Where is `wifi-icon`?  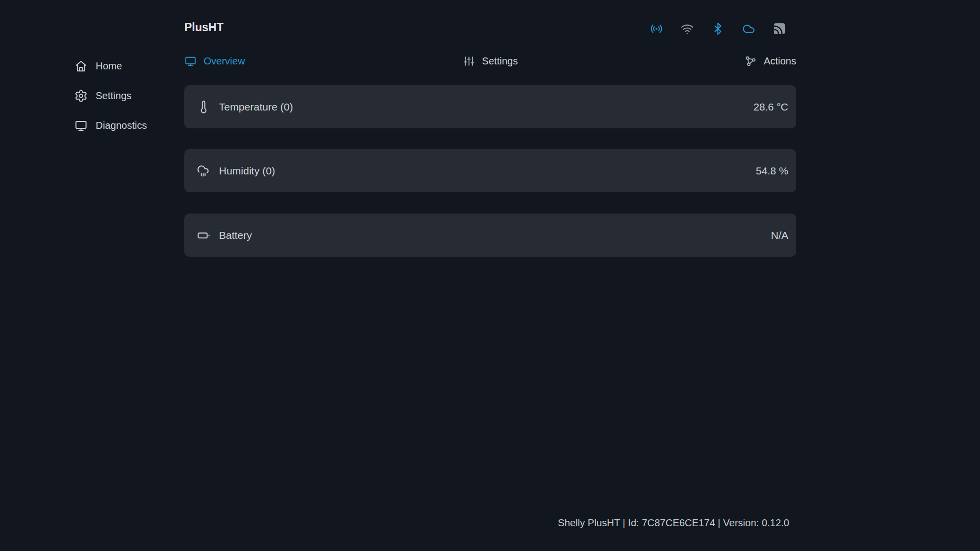 wifi-icon is located at coordinates (687, 29).